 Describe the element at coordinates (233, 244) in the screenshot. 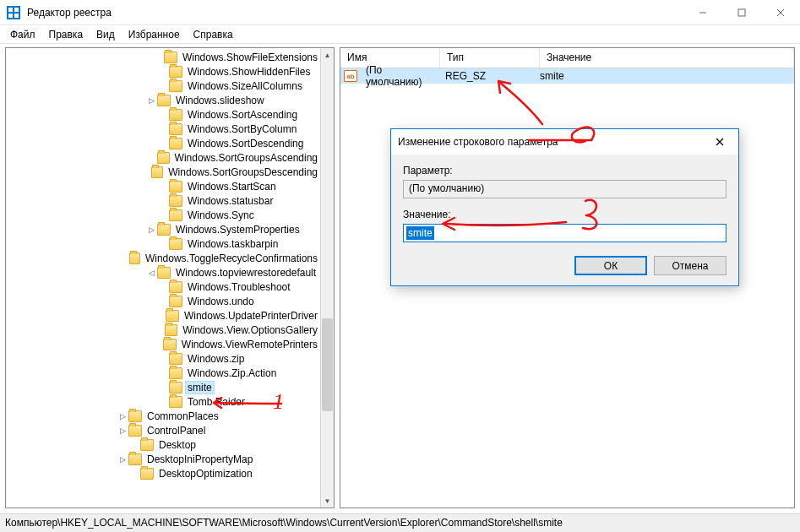

I see `tree-item-label: Windows.taskbarpin` at that location.